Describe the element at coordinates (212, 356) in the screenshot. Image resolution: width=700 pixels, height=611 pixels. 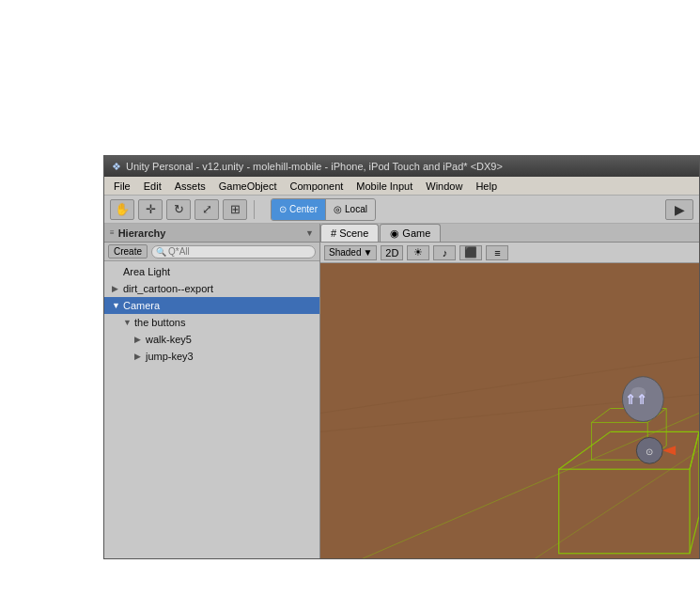
I see `hierarchy-item-jump-key3: ▶ jump-key3` at that location.